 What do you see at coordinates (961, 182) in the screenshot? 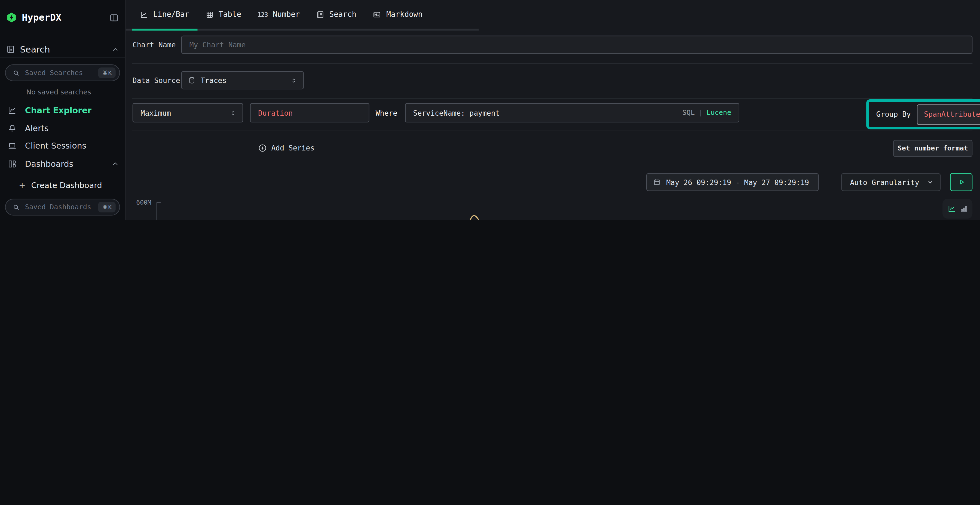
I see `run-query-button` at bounding box center [961, 182].